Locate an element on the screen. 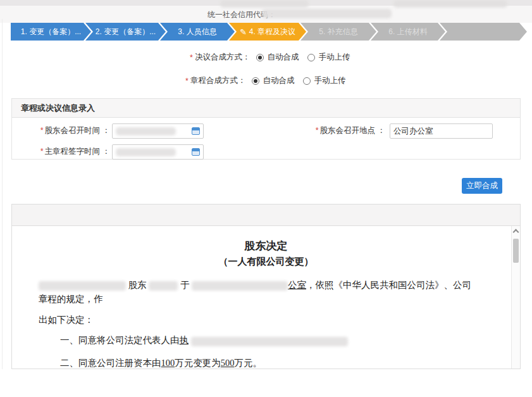  entry-panel: 章程或决议信息录入 *股东会召开时间 ： *股东会召开地点 ： 公司办公室 *主… is located at coordinates (266, 129).